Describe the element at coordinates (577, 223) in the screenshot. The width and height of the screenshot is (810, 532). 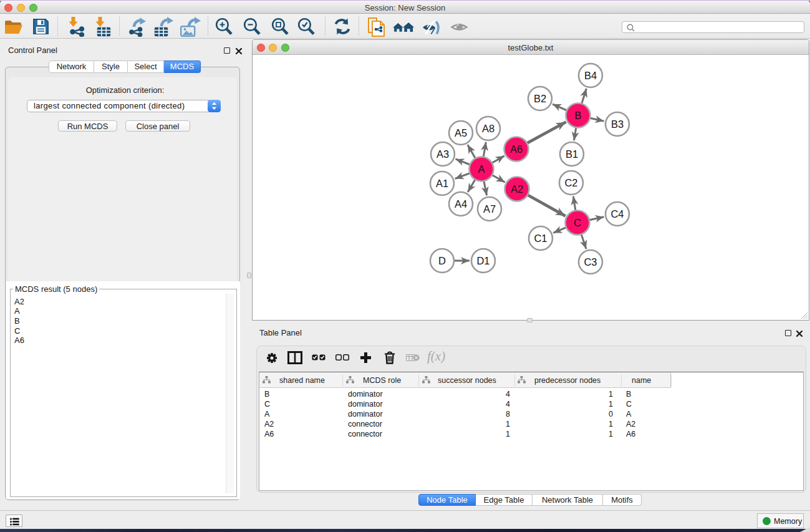
I see `svg-text: C` at that location.